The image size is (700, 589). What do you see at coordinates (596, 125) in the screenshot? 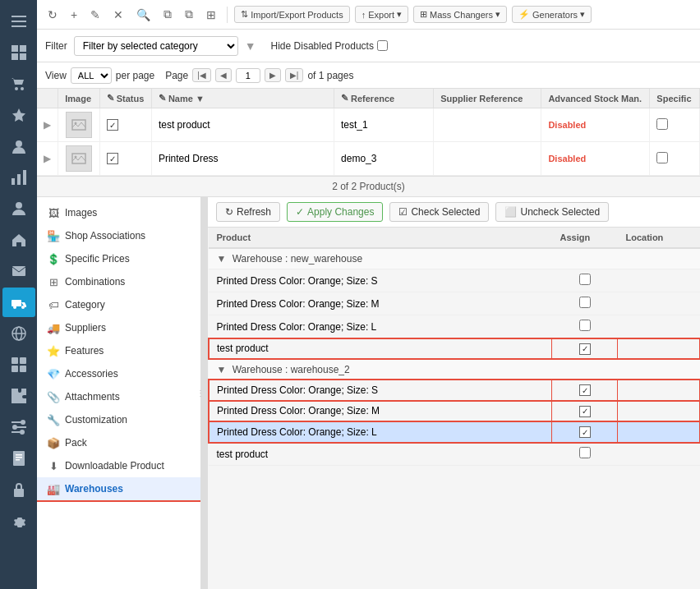
I see `product-advanced-stock-cell: Disabled` at bounding box center [596, 125].